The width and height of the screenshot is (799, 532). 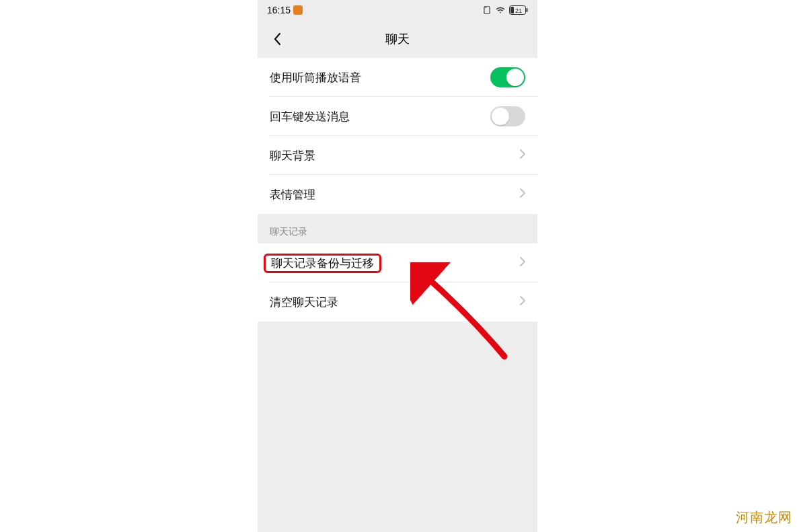 I want to click on row-label: 聊天记录备份与迁移, so click(x=326, y=264).